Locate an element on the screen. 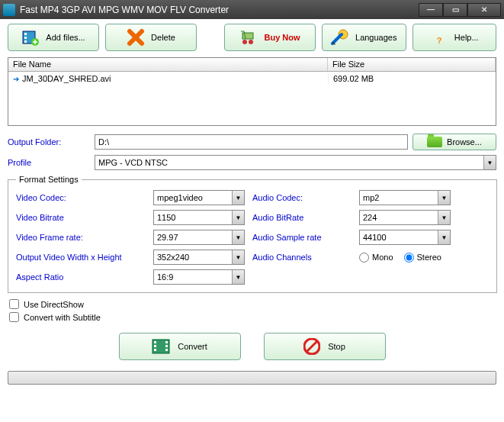  profile-value: MPG - VCD NTSC is located at coordinates (133, 163).